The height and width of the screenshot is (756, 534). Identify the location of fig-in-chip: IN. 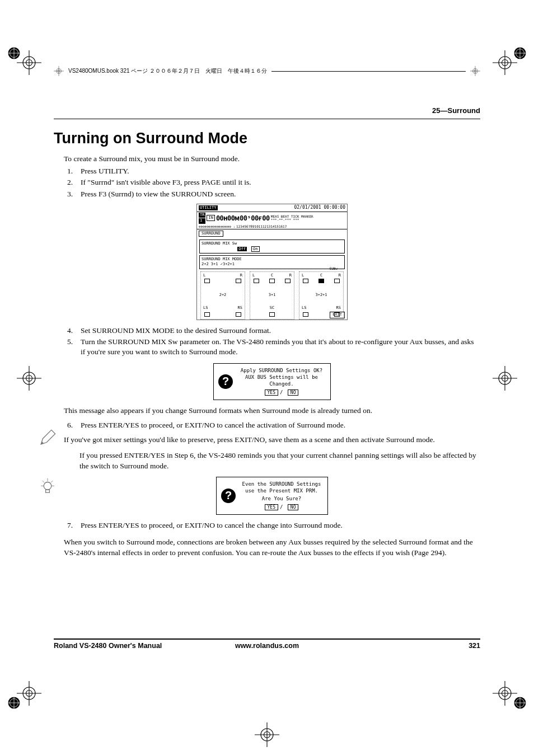
(210, 218).